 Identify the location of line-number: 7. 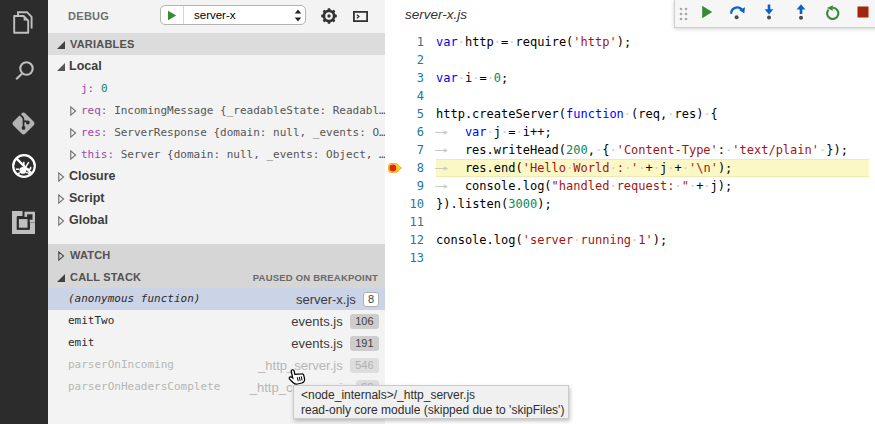
(404, 150).